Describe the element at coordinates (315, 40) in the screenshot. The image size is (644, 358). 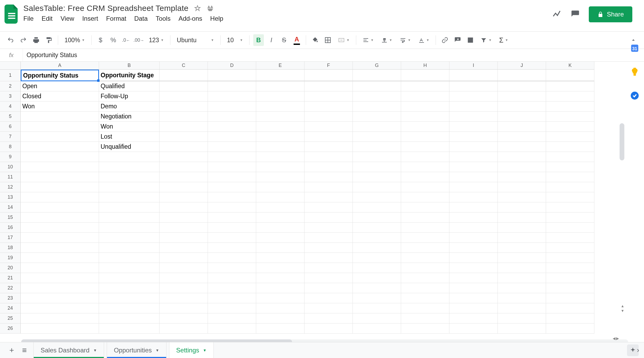
I see `fill-color-icon` at that location.